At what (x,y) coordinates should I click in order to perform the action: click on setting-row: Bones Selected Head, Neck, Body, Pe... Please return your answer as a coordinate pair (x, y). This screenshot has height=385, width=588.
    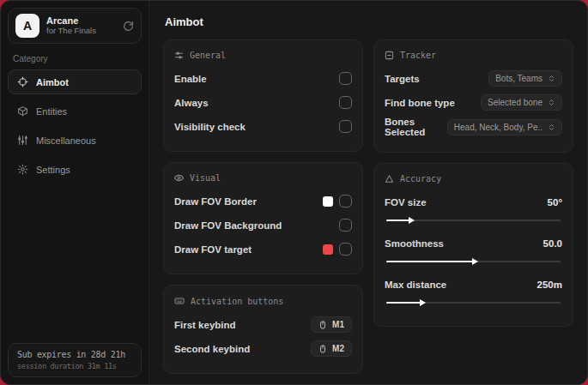
    Looking at the image, I should click on (474, 127).